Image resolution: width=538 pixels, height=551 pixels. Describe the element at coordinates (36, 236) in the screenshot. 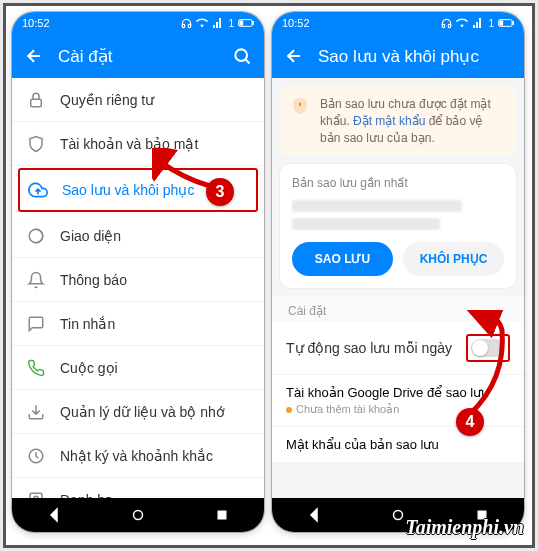

I see `palette-icon` at that location.